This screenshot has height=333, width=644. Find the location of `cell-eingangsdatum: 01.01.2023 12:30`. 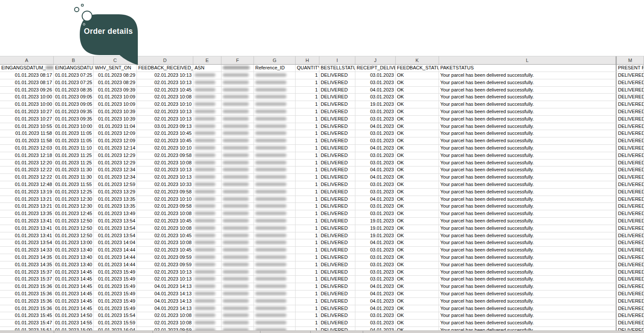

cell-eingangsdatum: 01.01.2023 12:30 is located at coordinates (74, 199).